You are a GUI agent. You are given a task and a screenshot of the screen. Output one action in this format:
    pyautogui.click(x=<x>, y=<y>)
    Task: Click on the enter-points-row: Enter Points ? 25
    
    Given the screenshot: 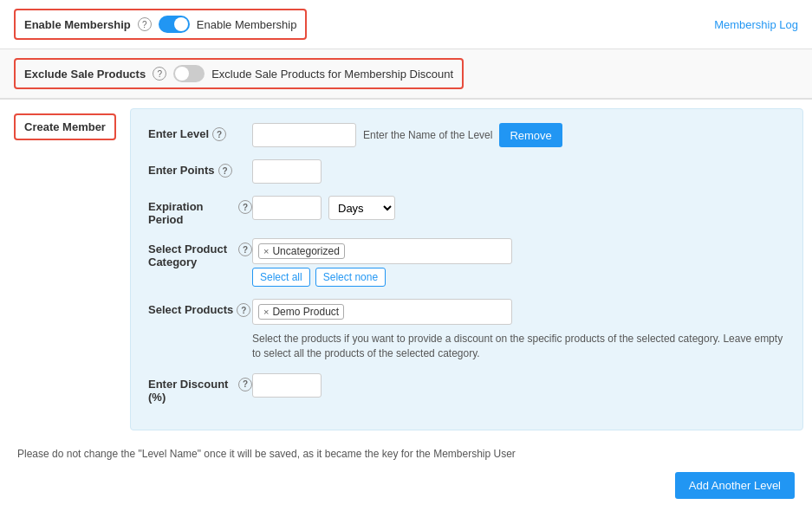 What is the action you would take?
    pyautogui.click(x=466, y=171)
    